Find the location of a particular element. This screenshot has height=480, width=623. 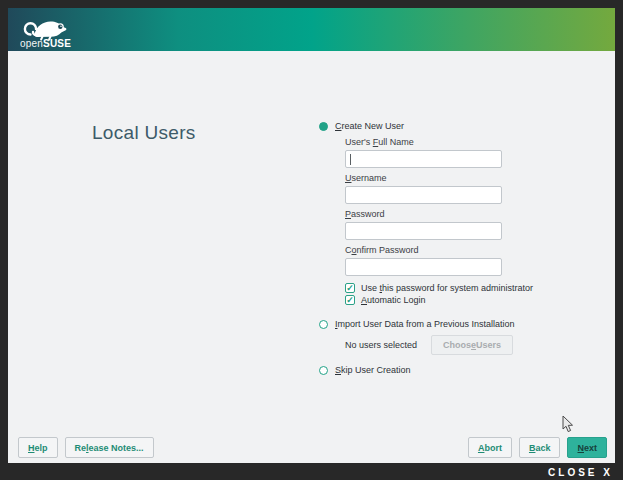

password-input is located at coordinates (424, 231).